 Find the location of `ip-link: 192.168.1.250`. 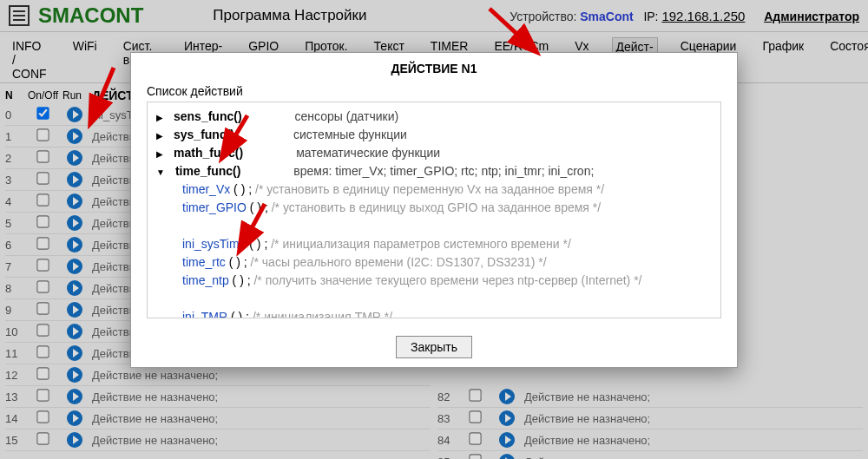

ip-link: 192.168.1.250 is located at coordinates (703, 16).